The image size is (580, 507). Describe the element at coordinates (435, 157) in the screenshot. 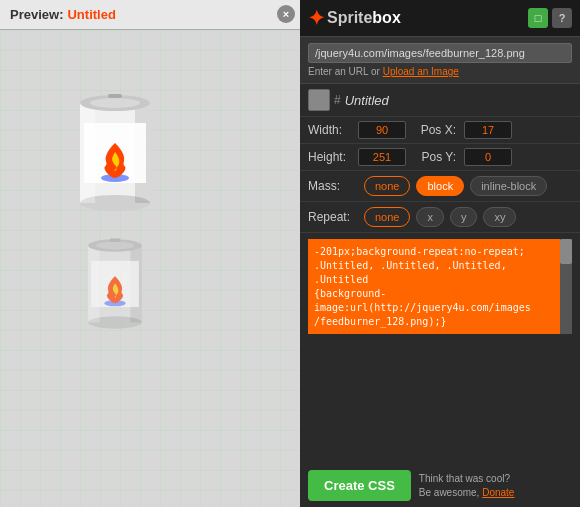

I see `posy-label: Pos Y:` at that location.